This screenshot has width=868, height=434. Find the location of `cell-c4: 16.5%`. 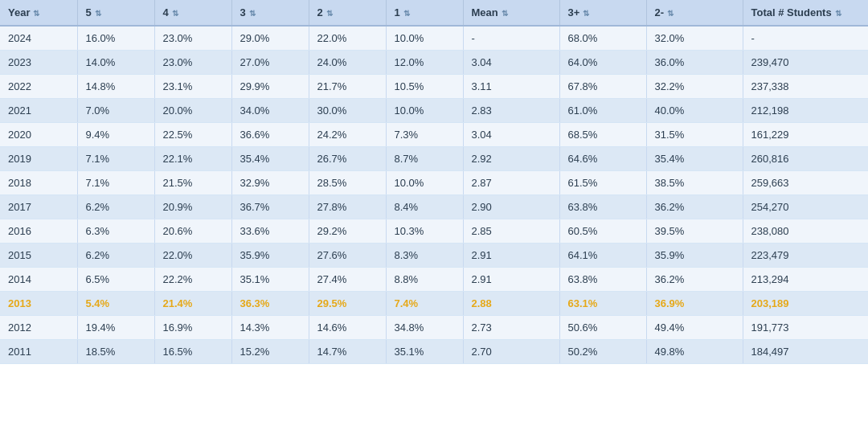

cell-c4: 16.5% is located at coordinates (193, 352).